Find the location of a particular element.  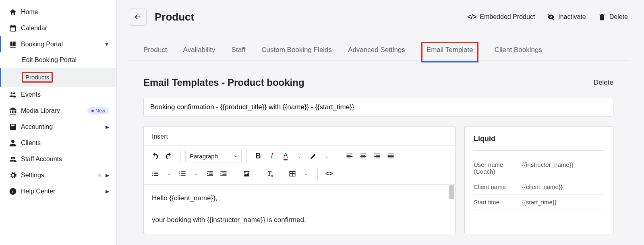

nav-label: Settings is located at coordinates (60, 175).